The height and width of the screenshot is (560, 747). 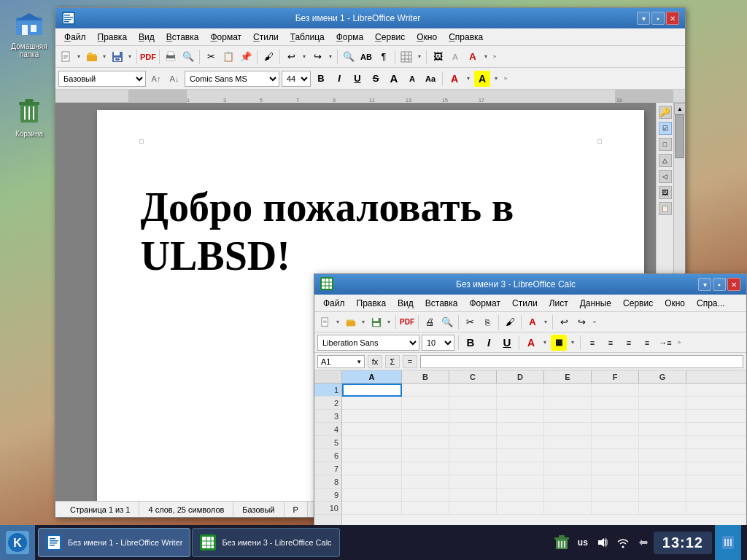 What do you see at coordinates (368, 343) in the screenshot?
I see `calc-font-select: Liberation Sans` at bounding box center [368, 343].